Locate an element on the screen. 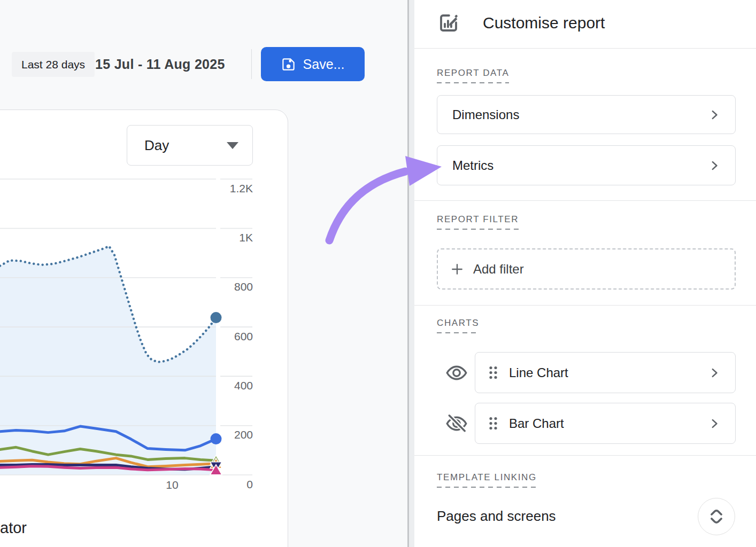  save-icon is located at coordinates (289, 64).